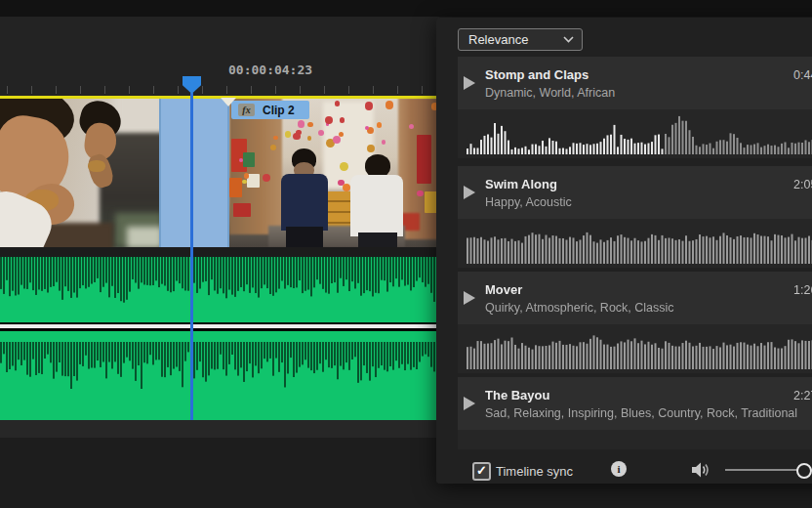 Image resolution: width=812 pixels, height=508 pixels. What do you see at coordinates (625, 467) in the screenshot?
I see `panel-footer: ✓ Timeline sync i` at bounding box center [625, 467].